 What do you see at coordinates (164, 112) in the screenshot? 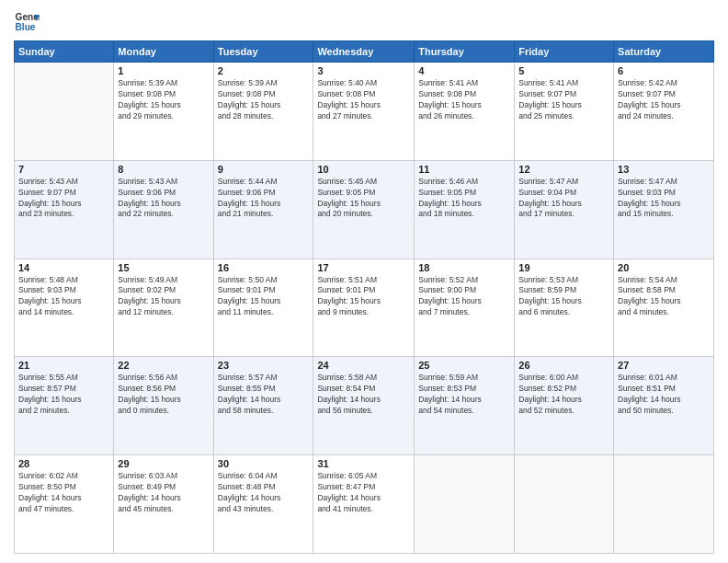
I see `day-cell: 1Sunrise: 5:39 AM Sunset: 9:08 PM Daylig…` at bounding box center [164, 112].